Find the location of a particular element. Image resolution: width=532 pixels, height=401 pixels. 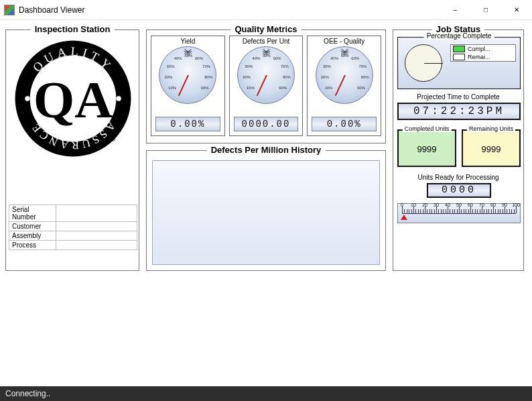

completed-units-label: Completed Units is located at coordinates (427, 129).